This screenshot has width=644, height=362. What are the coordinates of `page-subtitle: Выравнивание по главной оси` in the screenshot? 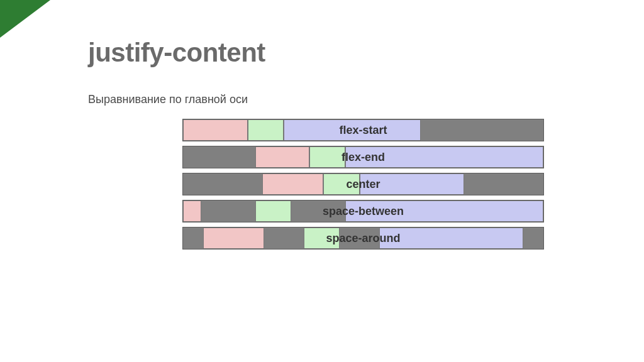 It's located at (366, 99).